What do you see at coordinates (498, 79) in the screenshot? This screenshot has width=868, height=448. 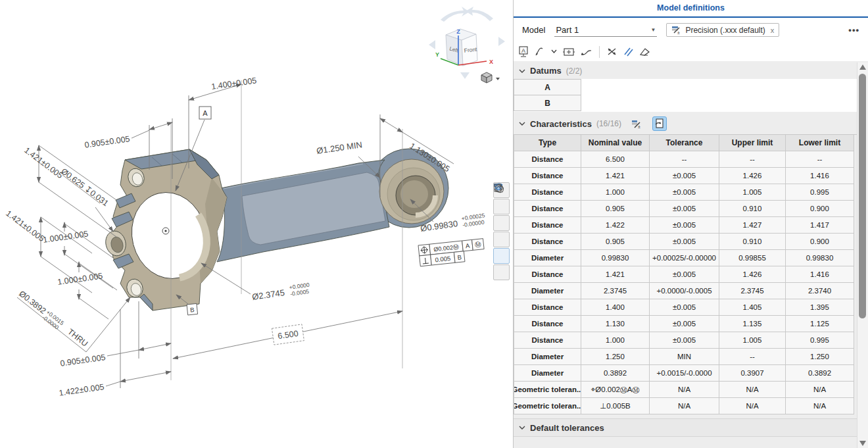 I see `display-mode-caret-icon` at bounding box center [498, 79].